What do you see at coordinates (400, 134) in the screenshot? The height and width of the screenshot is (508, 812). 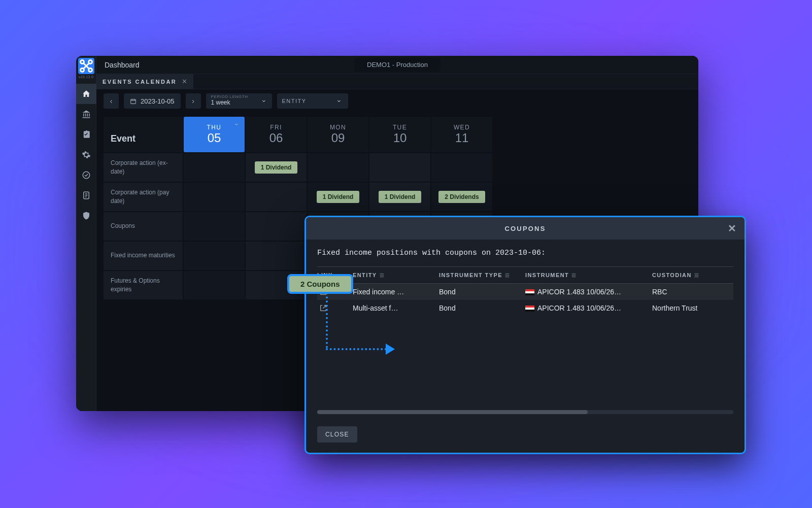 I see `day-header: TUE10` at bounding box center [400, 134].